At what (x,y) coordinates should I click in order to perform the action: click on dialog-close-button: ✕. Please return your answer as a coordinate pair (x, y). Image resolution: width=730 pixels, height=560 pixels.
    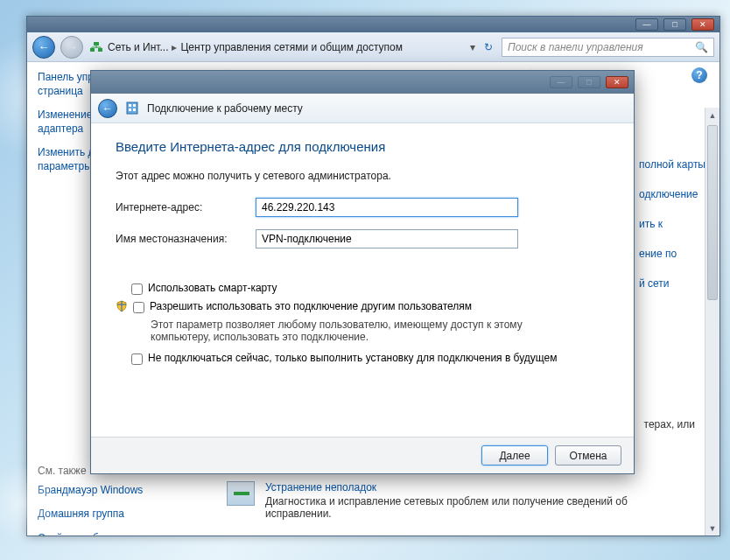
    Looking at the image, I should click on (617, 82).